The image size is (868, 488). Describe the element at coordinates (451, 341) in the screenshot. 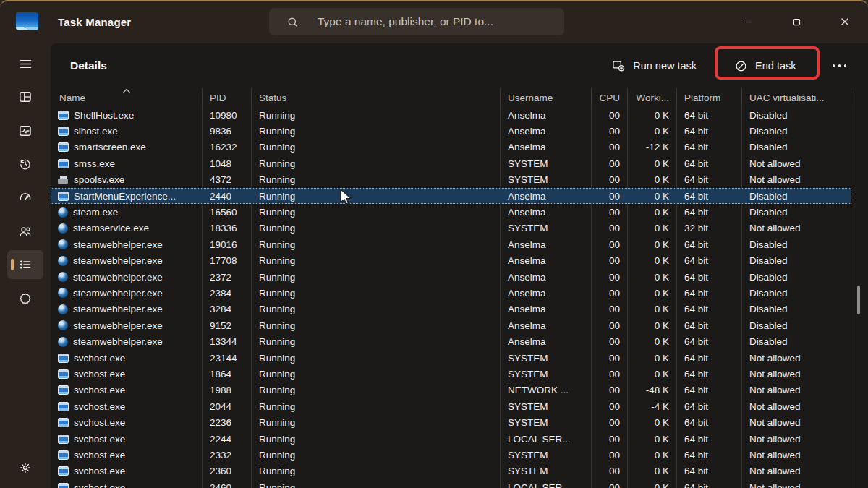

I see `table-row: steamwebhelper.exe 13344 Running Anselma…` at that location.